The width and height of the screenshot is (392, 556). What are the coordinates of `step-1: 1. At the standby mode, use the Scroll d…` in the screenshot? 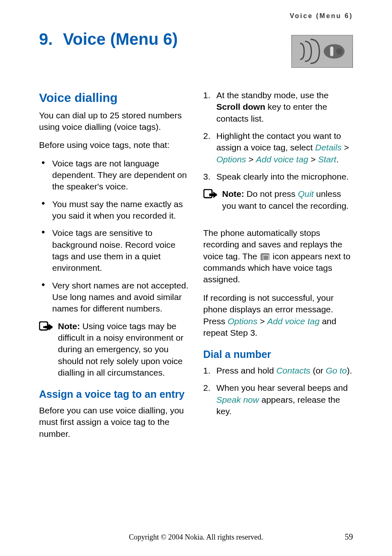 It's located at (279, 107).